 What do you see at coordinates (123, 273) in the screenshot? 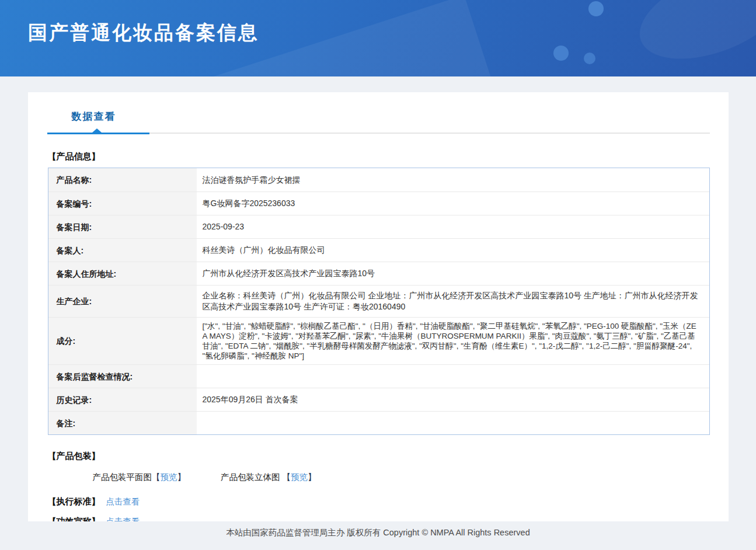
I see `row-label: 备案人住所地址:` at bounding box center [123, 273].